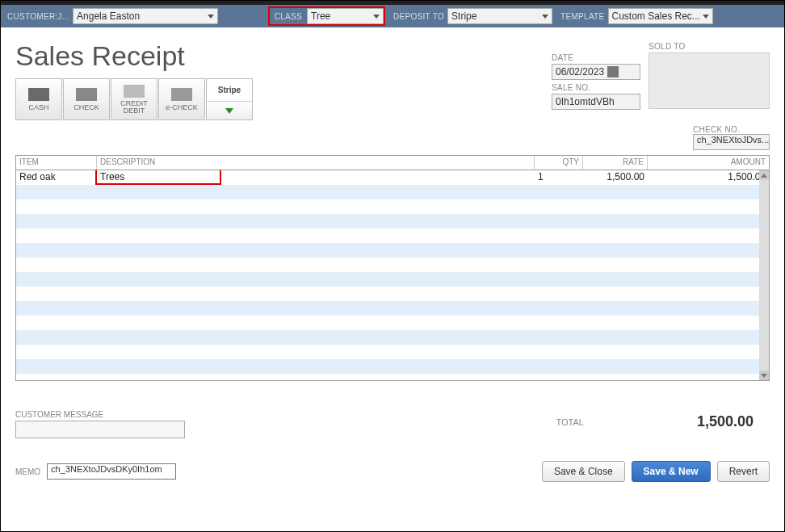  I want to click on echeck-button: e-CHECK, so click(182, 99).